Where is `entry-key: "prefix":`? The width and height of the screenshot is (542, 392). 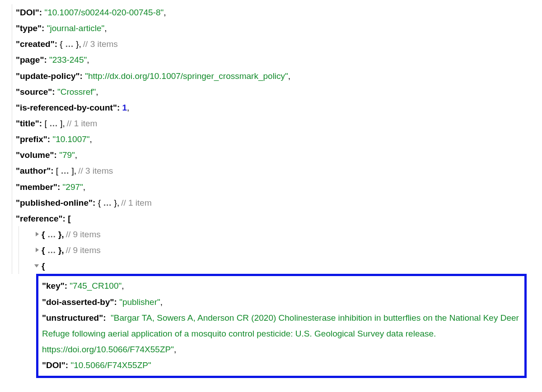 entry-key: "prefix": is located at coordinates (34, 139).